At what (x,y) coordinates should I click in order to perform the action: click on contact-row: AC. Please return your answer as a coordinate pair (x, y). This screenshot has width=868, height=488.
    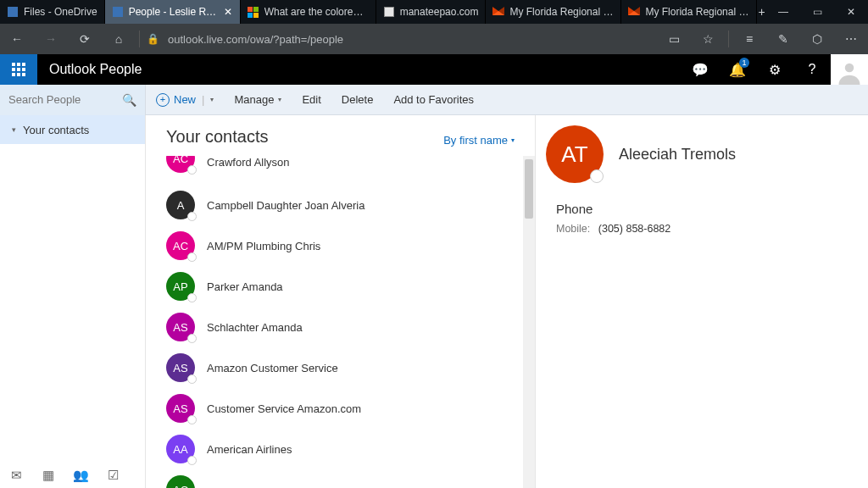
    Looking at the image, I should click on (341, 479).